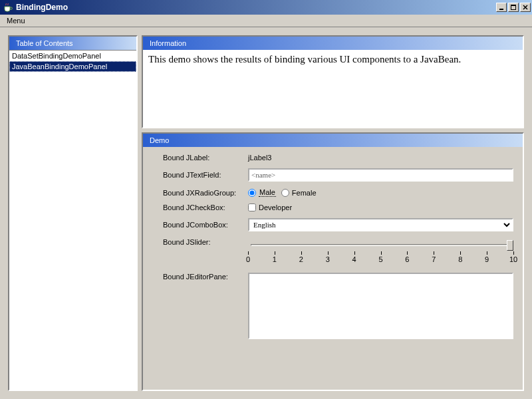  I want to click on radio-female-input, so click(285, 193).